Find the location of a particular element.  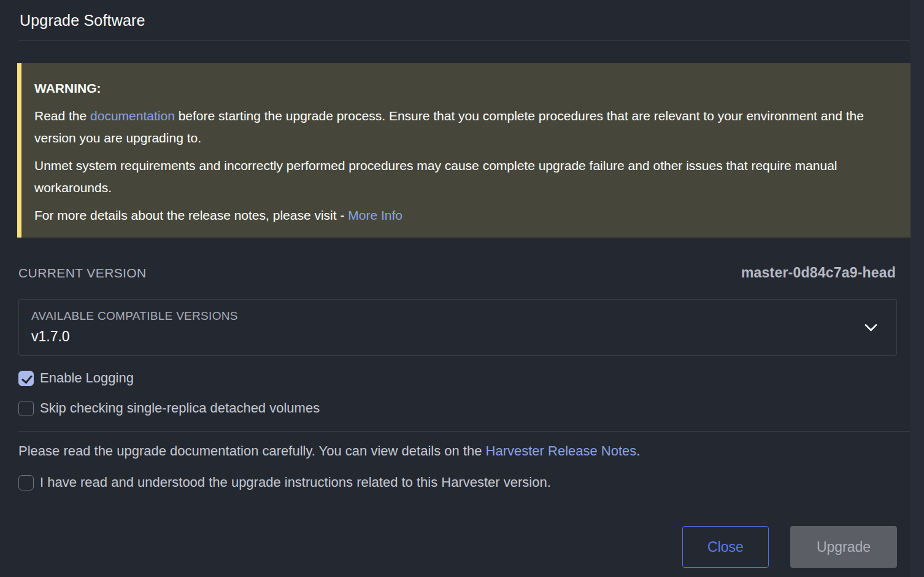

skip-single-replica-checkbox-row: Skip checking single-replica detached vo… is located at coordinates (457, 408).